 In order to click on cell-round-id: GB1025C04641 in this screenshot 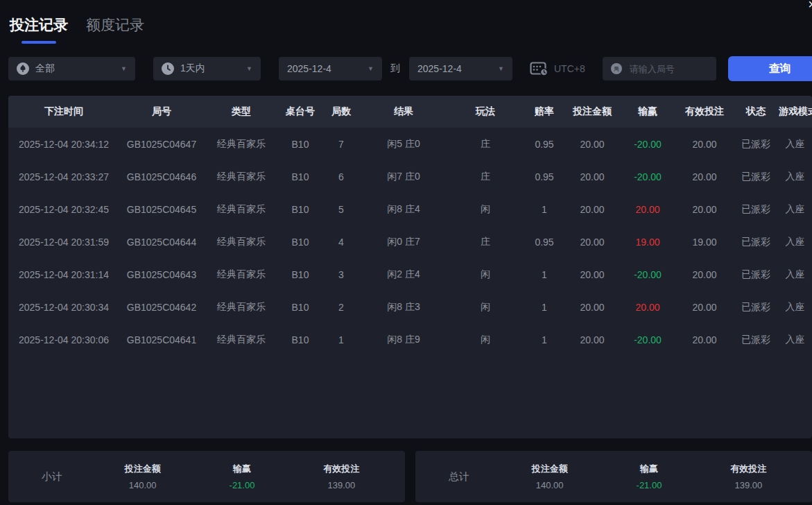, I will do `click(162, 340)`.